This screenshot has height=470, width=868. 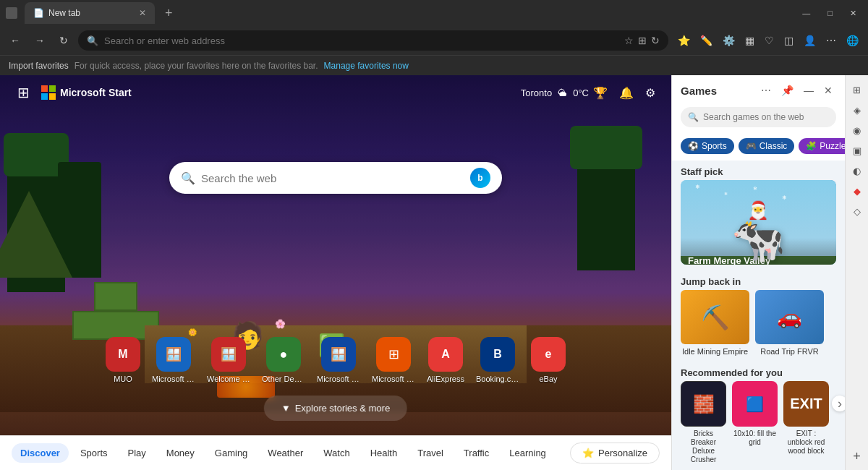 I want to click on sidebar-tab-5: ◐, so click(x=857, y=171).